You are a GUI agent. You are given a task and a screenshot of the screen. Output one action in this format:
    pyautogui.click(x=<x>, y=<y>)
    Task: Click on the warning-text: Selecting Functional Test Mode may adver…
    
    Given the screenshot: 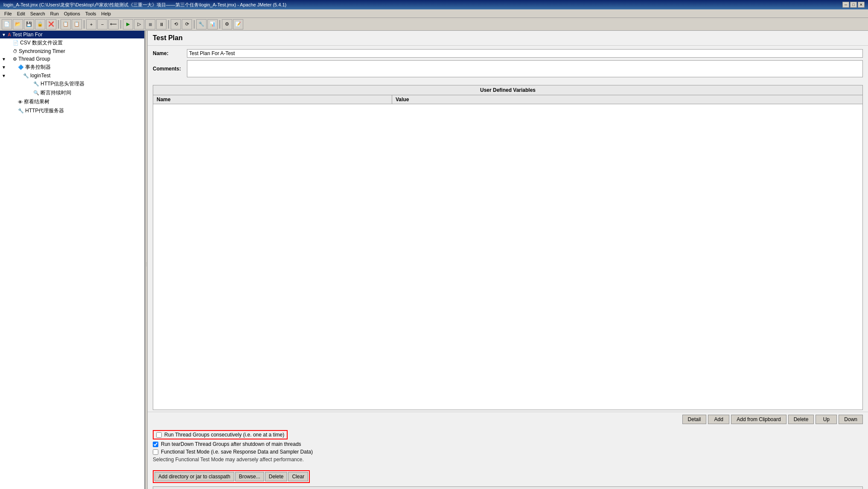 What is the action you would take?
    pyautogui.click(x=508, y=460)
    